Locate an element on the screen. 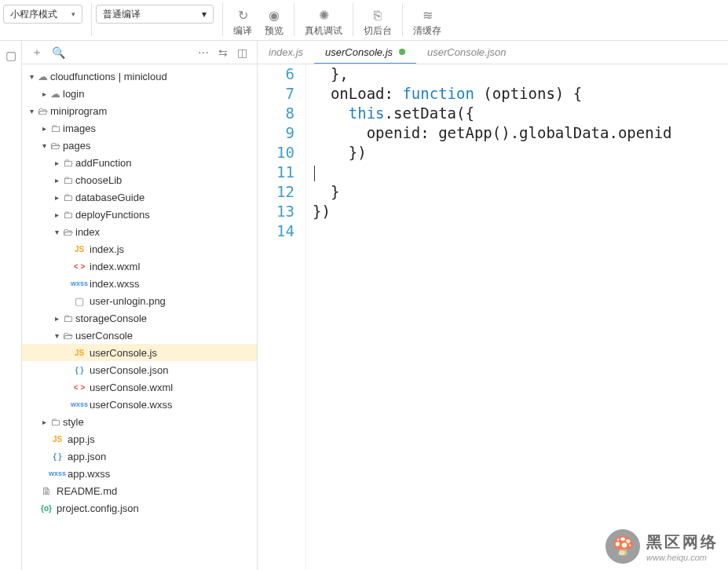 The height and width of the screenshot is (570, 728). bug-icon: ✺ is located at coordinates (324, 16).